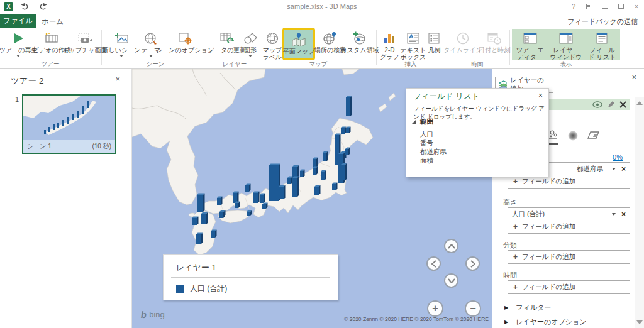 The image size is (644, 328). I want to click on close-window-button: ×, so click(636, 6).